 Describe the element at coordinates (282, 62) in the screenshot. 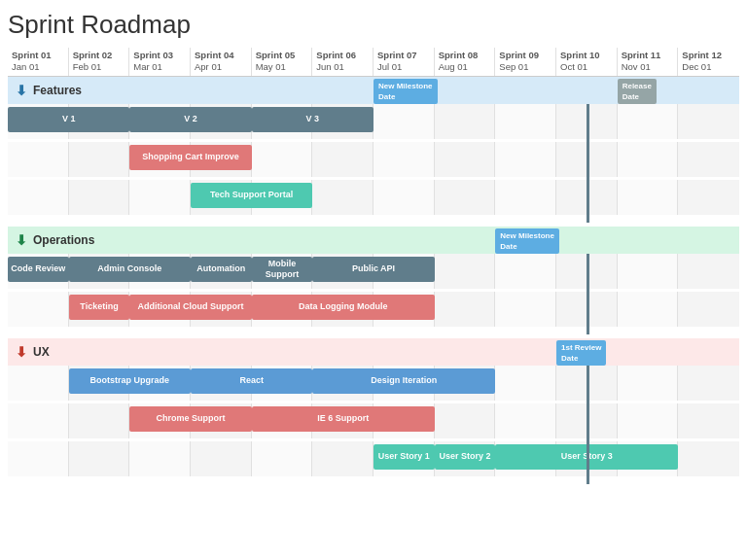

I see `sprint-col-header: Sprint 05May 01` at that location.